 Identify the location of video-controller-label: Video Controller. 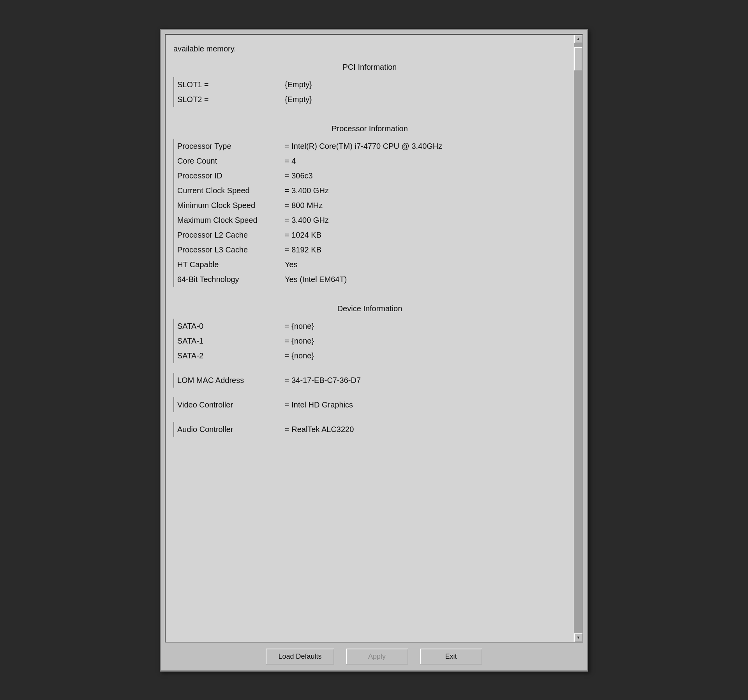
(228, 405).